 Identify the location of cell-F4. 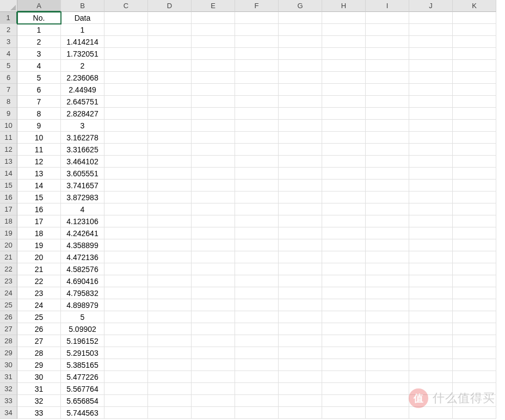
(257, 54).